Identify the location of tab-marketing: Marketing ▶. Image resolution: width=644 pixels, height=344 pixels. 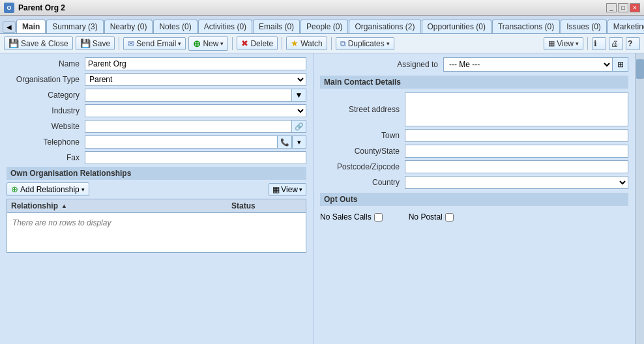
(626, 26).